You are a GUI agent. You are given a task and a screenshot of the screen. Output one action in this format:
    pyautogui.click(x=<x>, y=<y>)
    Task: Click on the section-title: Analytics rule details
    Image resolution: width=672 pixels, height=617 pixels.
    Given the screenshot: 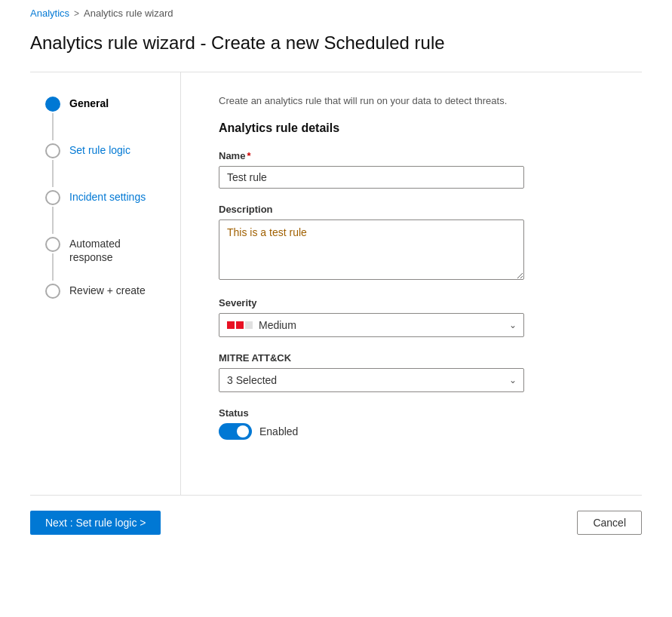 What is the action you would take?
    pyautogui.click(x=422, y=128)
    